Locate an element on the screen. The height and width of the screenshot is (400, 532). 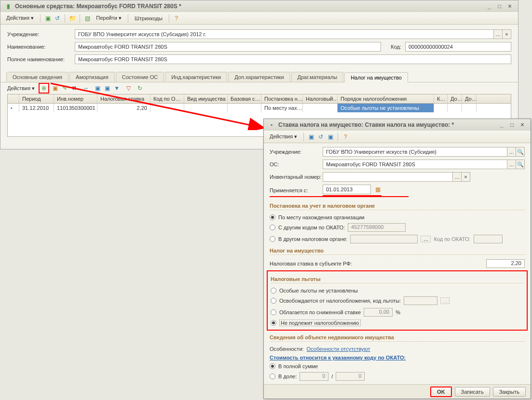
dialog-title-bar: ▪ Ставка налога на имущество: Ставки нал… is located at coordinates (397, 125).